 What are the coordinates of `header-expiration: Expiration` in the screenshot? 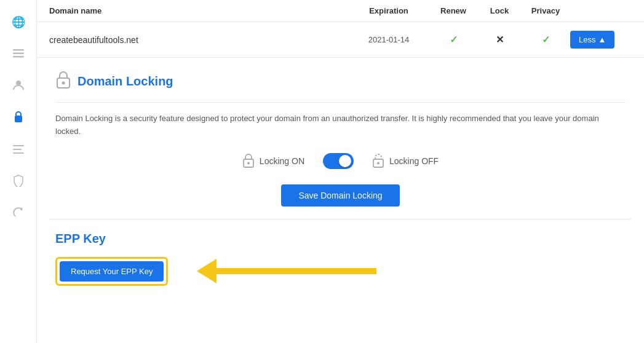 It's located at (389, 11).